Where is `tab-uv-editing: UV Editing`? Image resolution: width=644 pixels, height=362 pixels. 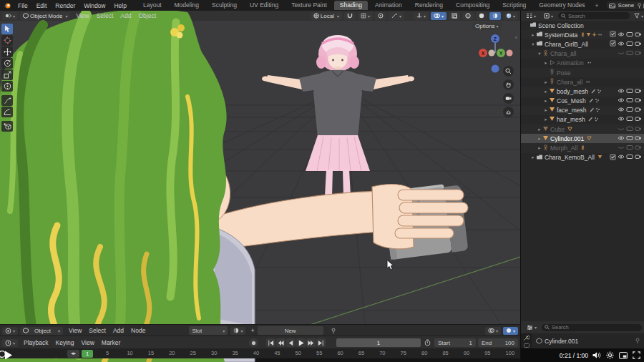
tab-uv-editing: UV Editing is located at coordinates (264, 6).